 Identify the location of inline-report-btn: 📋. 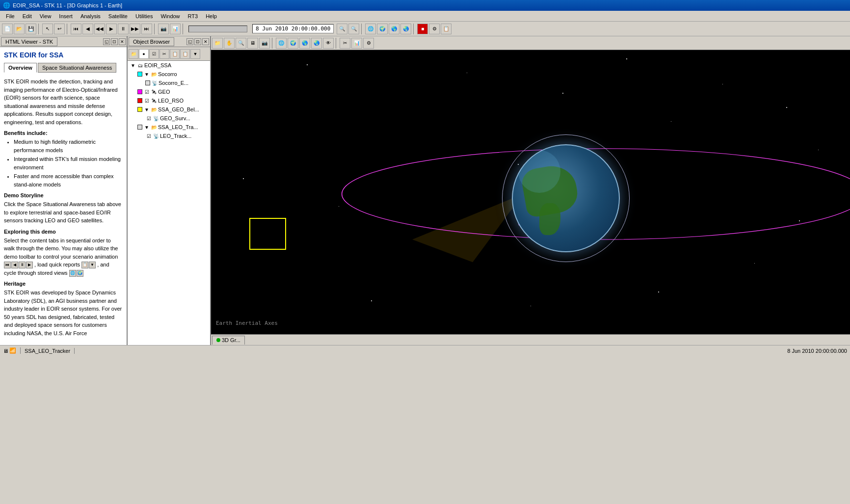
(85, 265).